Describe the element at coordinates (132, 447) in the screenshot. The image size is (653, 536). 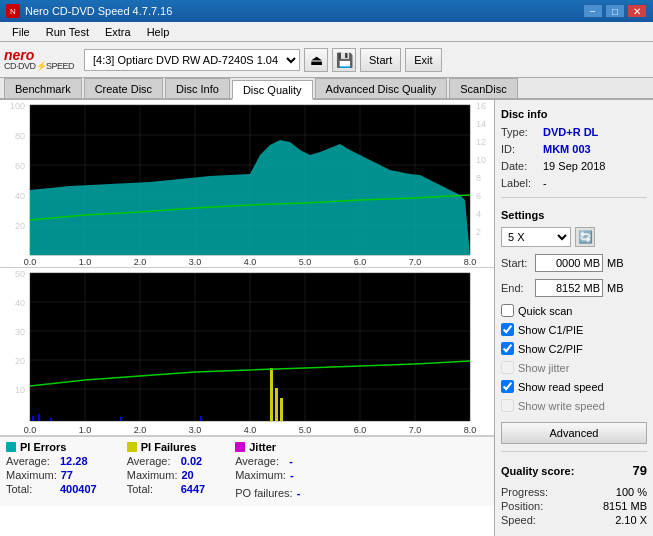
I see `pi-failures-color-dot` at that location.